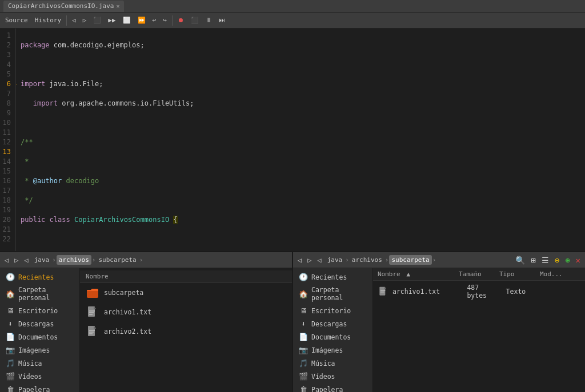 This screenshot has width=585, height=392. Describe the element at coordinates (332, 337) in the screenshot. I see `fm-right-sidebar-documentos: 📄 Documentos` at that location.